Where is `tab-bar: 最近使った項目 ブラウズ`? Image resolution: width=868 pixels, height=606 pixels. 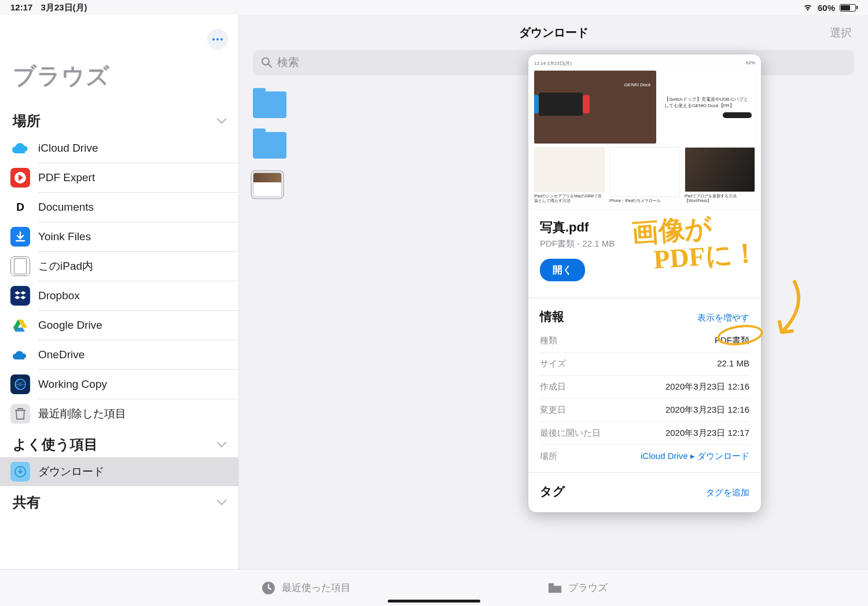 tab-bar: 最近使った項目 ブラウズ is located at coordinates (434, 587).